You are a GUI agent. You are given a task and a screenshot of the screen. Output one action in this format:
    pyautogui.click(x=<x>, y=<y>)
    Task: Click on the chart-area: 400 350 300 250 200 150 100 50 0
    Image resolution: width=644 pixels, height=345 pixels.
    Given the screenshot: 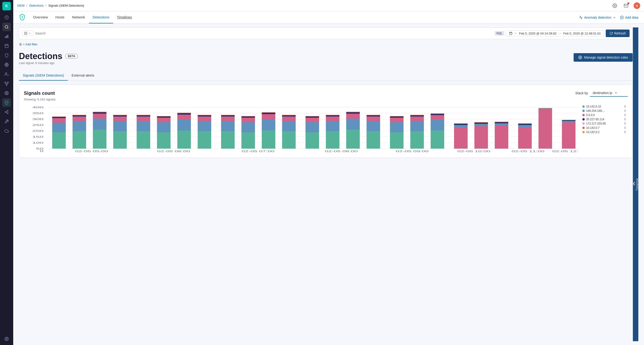 What is the action you would take?
    pyautogui.click(x=326, y=129)
    